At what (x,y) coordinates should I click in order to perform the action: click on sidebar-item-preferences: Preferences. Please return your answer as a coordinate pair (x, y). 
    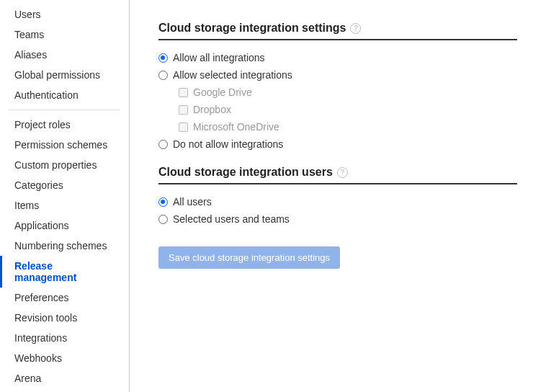
    Looking at the image, I should click on (65, 298).